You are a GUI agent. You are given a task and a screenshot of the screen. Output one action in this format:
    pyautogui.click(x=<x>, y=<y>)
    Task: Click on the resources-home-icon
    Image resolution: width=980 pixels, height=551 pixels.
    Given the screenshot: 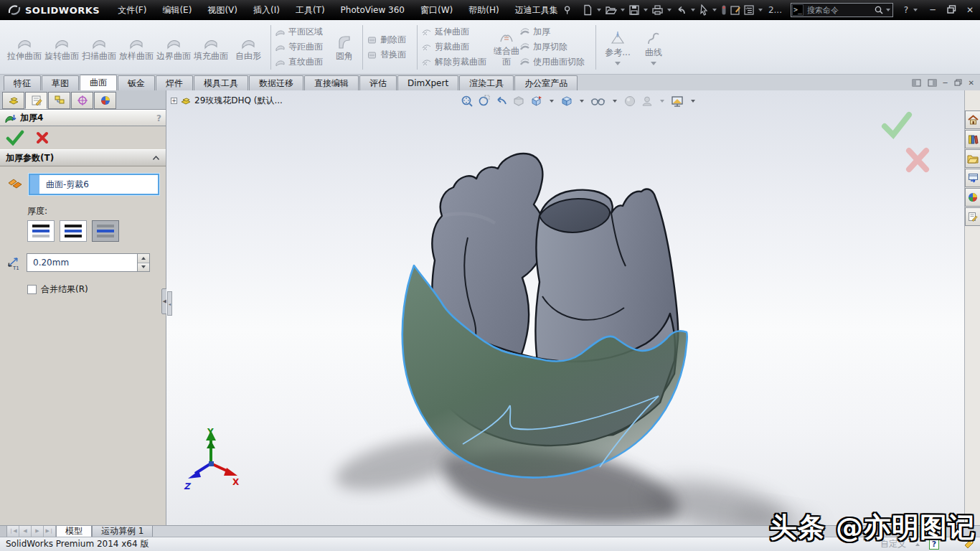 What is the action you would take?
    pyautogui.click(x=973, y=120)
    